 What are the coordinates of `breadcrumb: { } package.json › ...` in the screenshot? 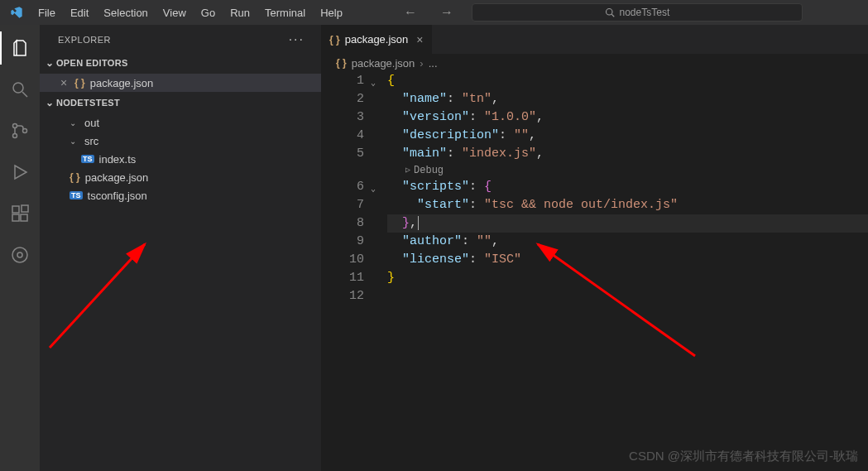 It's located at (594, 63).